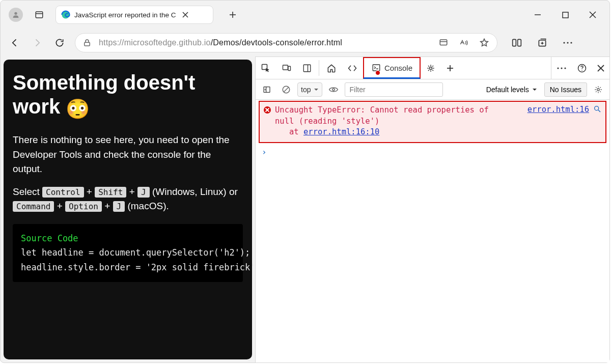 The image size is (611, 364). What do you see at coordinates (512, 90) in the screenshot?
I see `log-levels-select: Default levels` at bounding box center [512, 90].